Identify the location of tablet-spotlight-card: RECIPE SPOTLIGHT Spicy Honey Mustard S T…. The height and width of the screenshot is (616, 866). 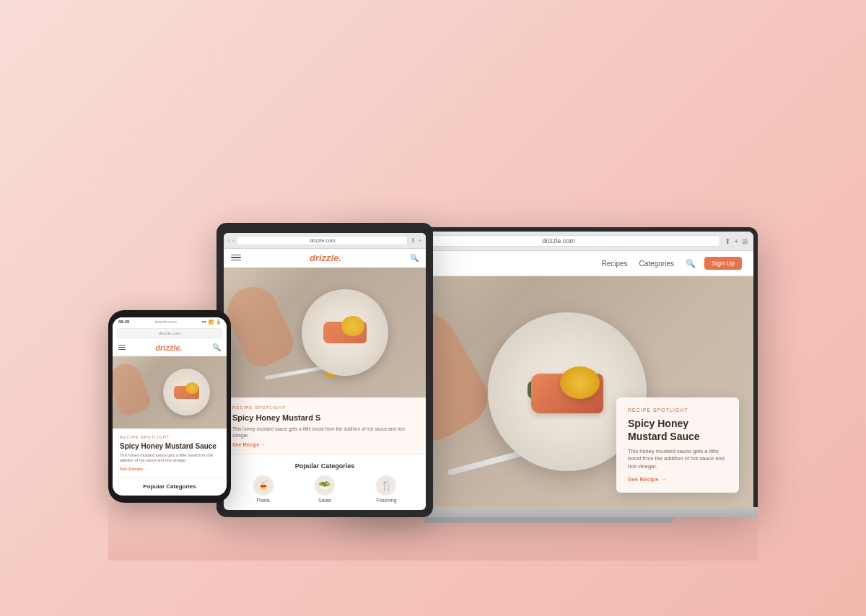
(325, 426).